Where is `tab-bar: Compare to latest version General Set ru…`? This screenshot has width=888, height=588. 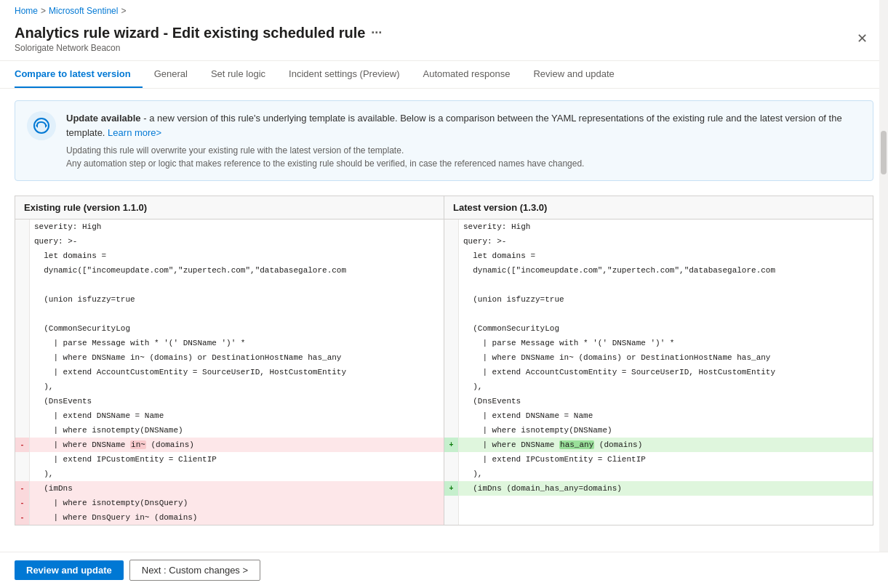 tab-bar: Compare to latest version General Set ru… is located at coordinates (444, 75).